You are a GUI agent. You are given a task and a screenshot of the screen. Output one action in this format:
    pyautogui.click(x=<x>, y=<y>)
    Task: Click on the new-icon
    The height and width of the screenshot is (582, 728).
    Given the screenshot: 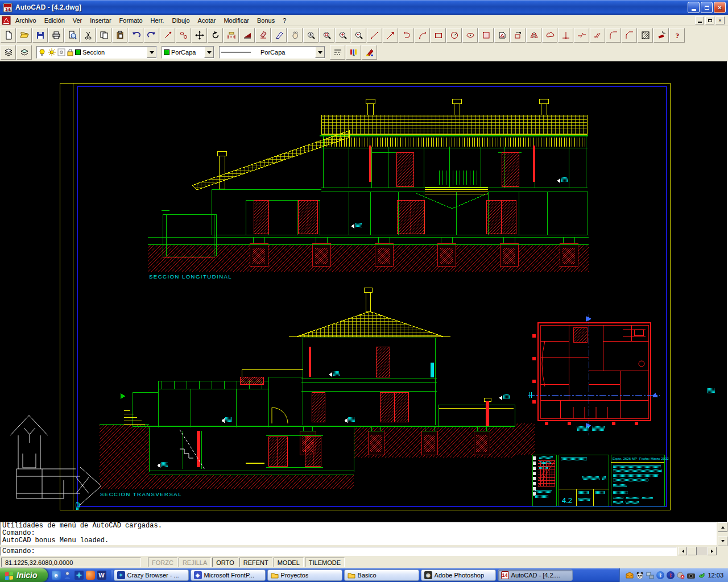 What is the action you would take?
    pyautogui.click(x=8, y=35)
    